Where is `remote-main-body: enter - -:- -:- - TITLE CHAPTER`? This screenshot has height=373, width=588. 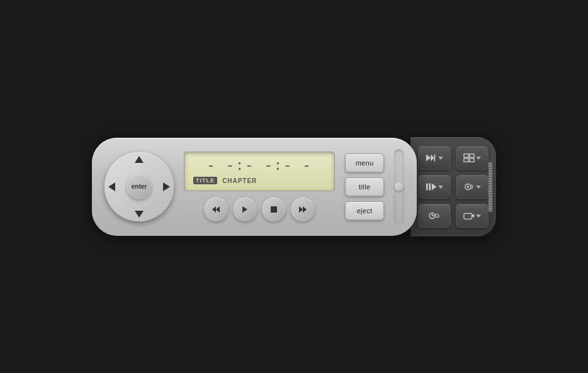
remote-main-body: enter - -:- -:- - TITLE CHAPTER is located at coordinates (254, 187).